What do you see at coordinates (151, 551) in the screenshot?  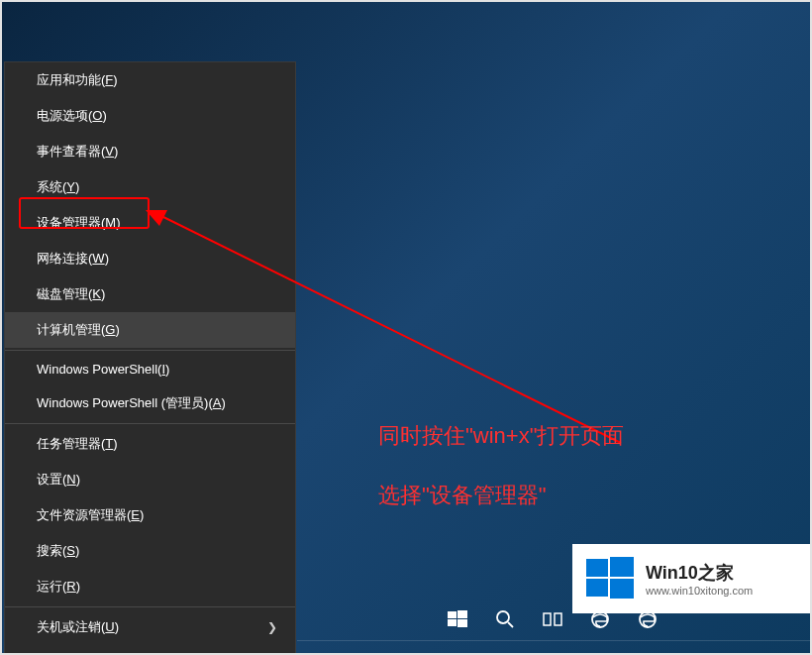 I see `menu-item-search: 搜索(S)` at bounding box center [151, 551].